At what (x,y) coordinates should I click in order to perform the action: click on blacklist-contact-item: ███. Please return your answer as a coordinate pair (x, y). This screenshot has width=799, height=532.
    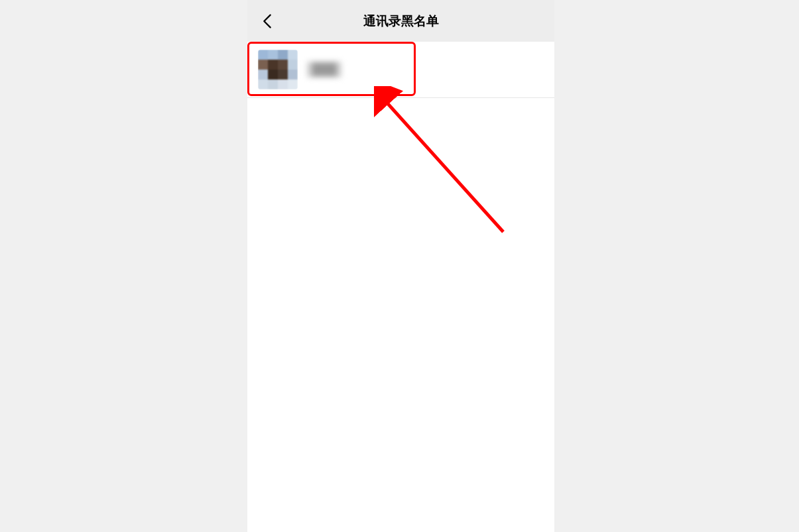
    Looking at the image, I should click on (400, 70).